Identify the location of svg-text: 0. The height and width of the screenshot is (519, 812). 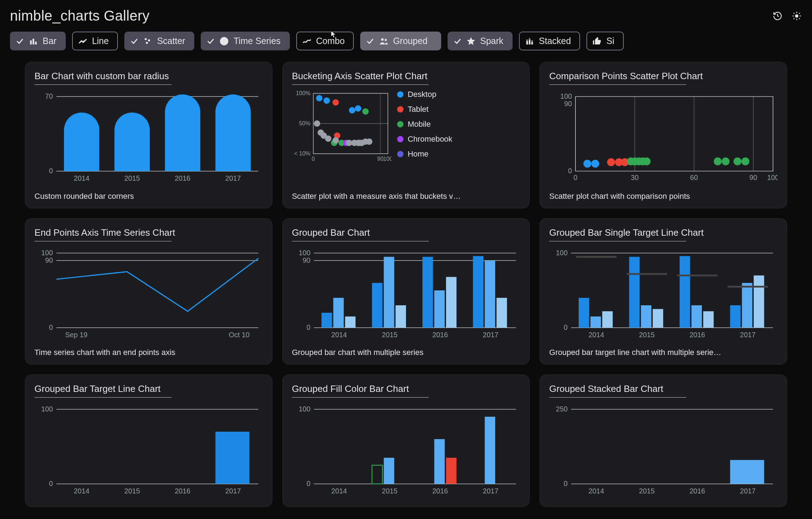
(51, 484).